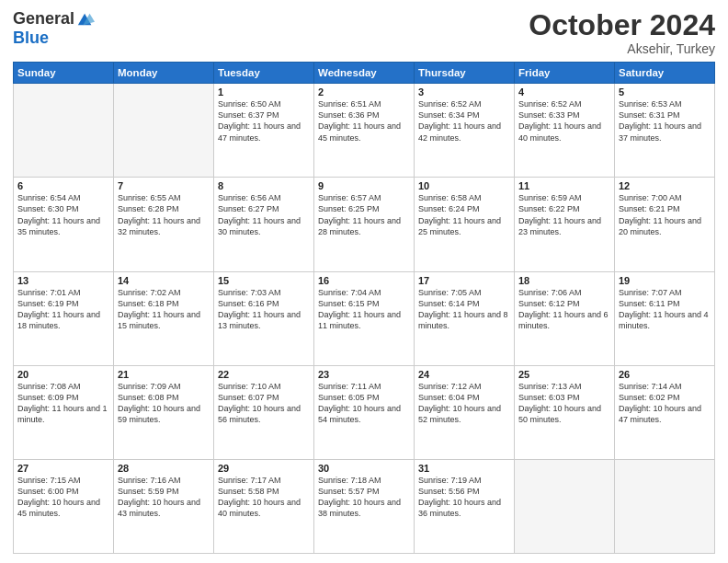 The width and height of the screenshot is (728, 563). I want to click on day-number: 20, so click(63, 374).